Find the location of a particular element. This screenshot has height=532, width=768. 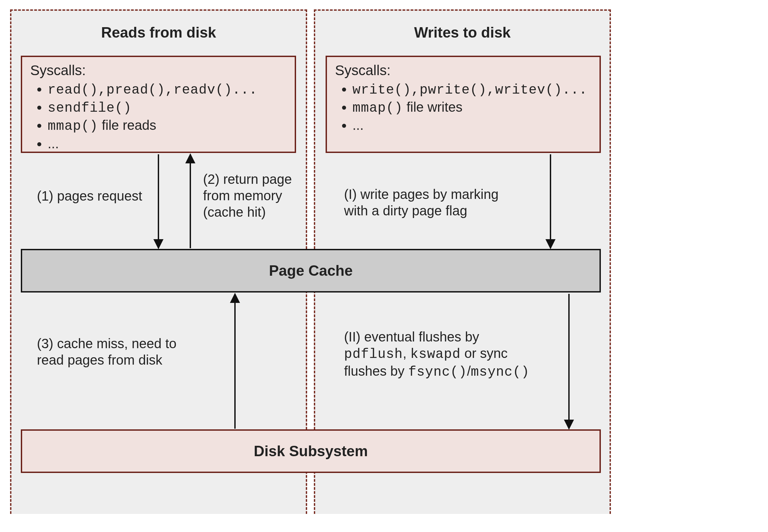

syscalls-write-list: write(),pwrite(),writev()... mmap() file… is located at coordinates (463, 107).